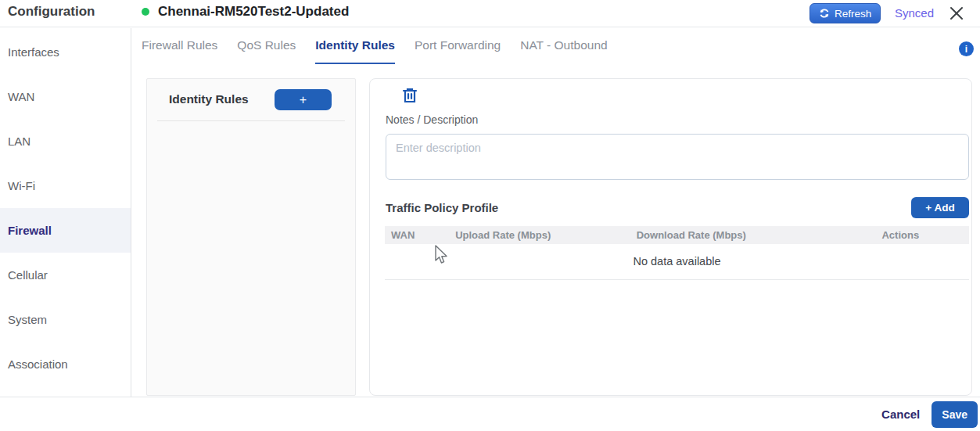 This screenshot has height=431, width=980. I want to click on tab-qos-rules: QoS Rules, so click(266, 52).